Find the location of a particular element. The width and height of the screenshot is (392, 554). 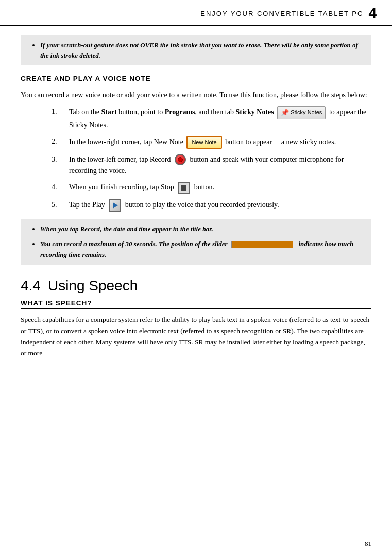

start-bold: Start is located at coordinates (109, 112).